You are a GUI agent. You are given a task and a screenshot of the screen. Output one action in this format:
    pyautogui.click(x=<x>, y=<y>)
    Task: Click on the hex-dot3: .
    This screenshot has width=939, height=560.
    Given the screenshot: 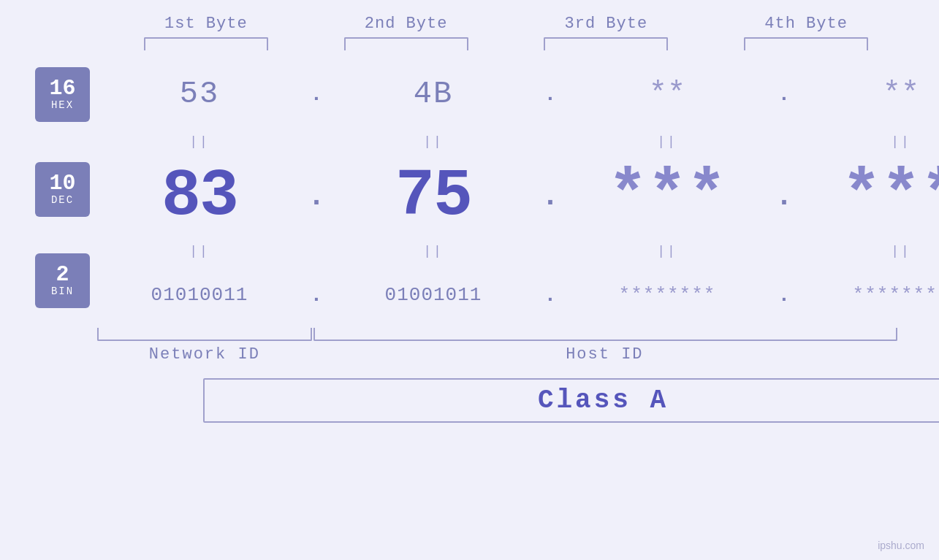 What is the action you would take?
    pyautogui.click(x=784, y=95)
    